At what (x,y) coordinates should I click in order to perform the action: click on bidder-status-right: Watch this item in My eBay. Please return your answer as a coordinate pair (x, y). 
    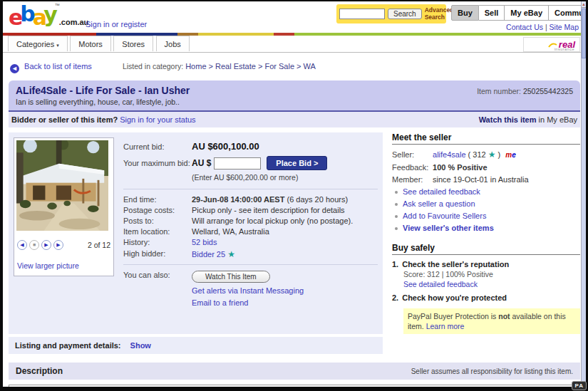
    Looking at the image, I should click on (528, 120).